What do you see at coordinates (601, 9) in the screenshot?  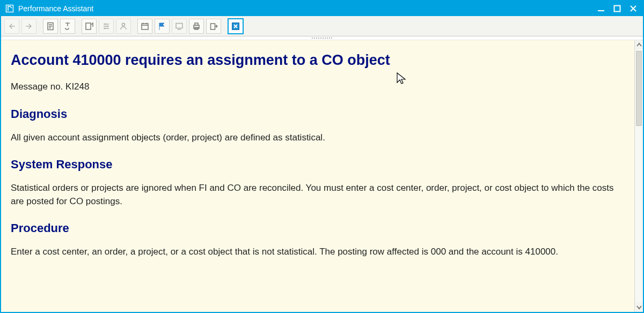 I see `minimize-button` at bounding box center [601, 9].